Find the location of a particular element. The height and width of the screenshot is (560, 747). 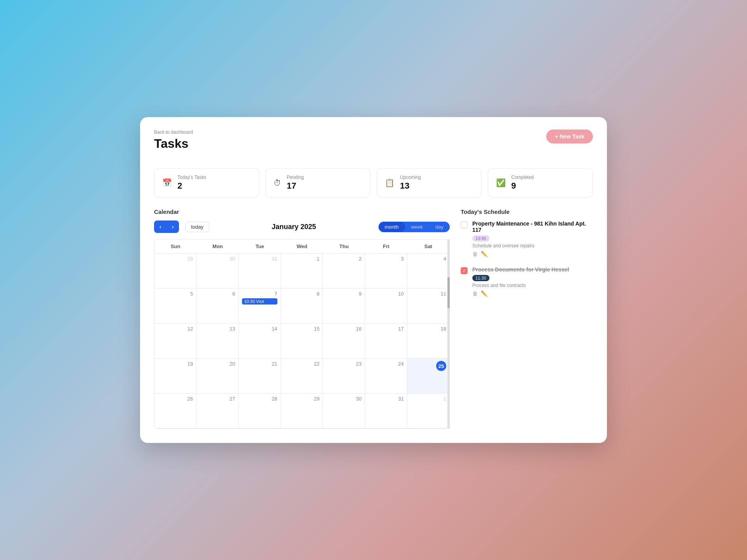

cal-date-num: 9 is located at coordinates (344, 294).